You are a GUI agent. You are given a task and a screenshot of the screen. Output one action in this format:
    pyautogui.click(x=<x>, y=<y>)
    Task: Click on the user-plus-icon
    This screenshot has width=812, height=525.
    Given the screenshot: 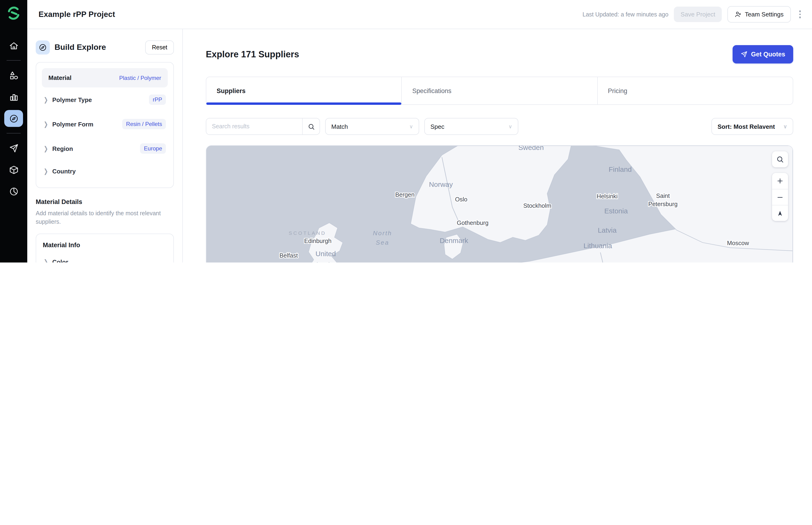 What is the action you would take?
    pyautogui.click(x=738, y=14)
    